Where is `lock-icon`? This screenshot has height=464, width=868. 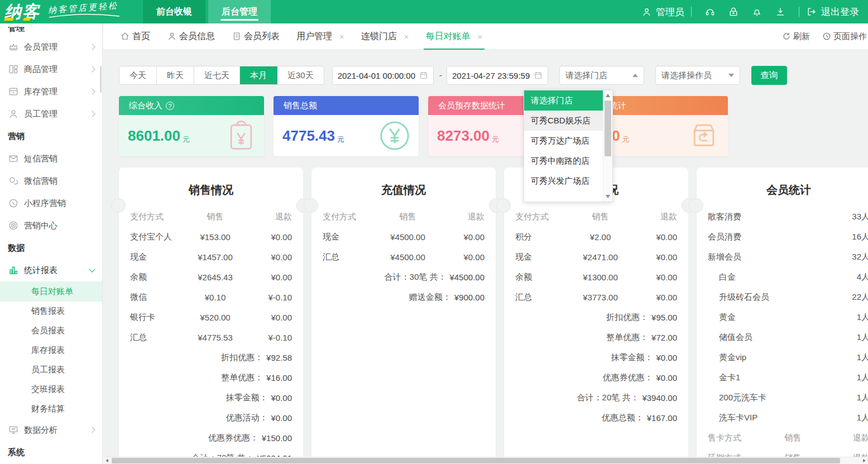 lock-icon is located at coordinates (733, 12).